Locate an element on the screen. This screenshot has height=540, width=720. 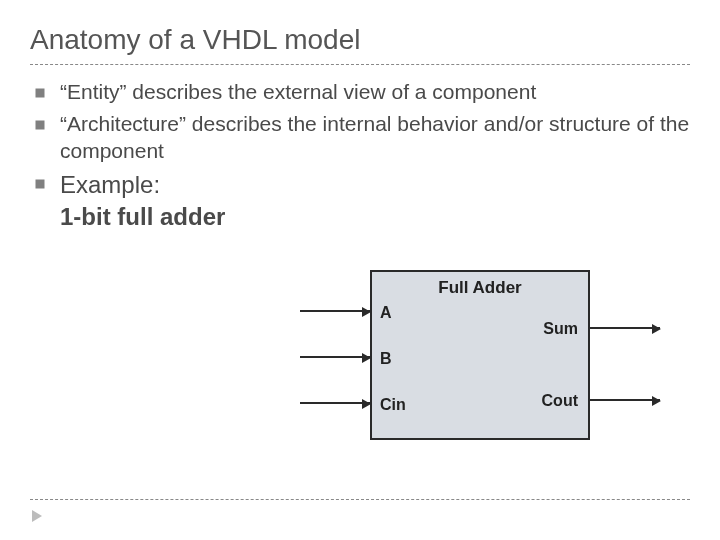
example-name: 1-bit full adder is located at coordinates (375, 217).